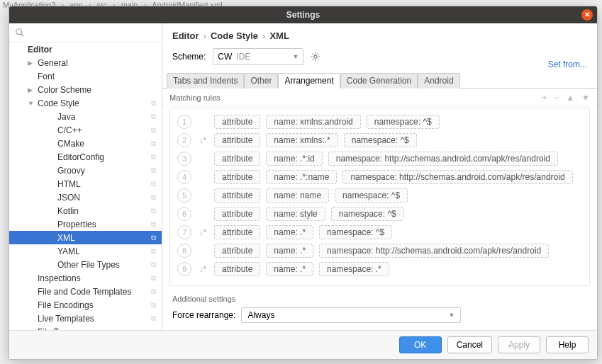  What do you see at coordinates (104, 117) in the screenshot?
I see `sidebar-item-label: Java` at bounding box center [104, 117].